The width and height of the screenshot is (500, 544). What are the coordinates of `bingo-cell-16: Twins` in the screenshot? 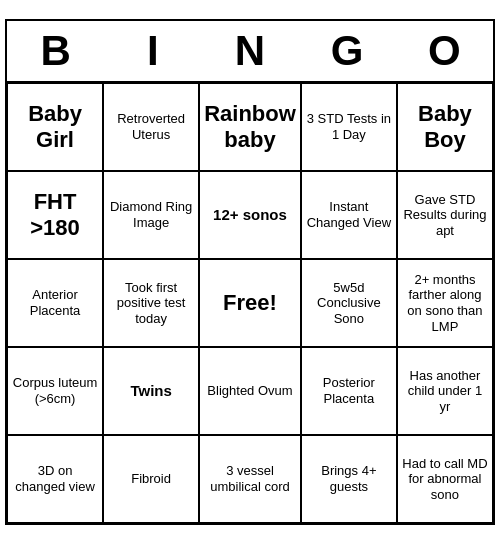 It's located at (151, 391).